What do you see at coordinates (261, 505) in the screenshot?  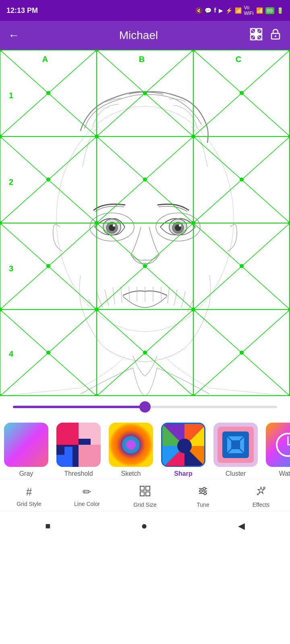 I see `nav-label-effects: Effects` at bounding box center [261, 505].